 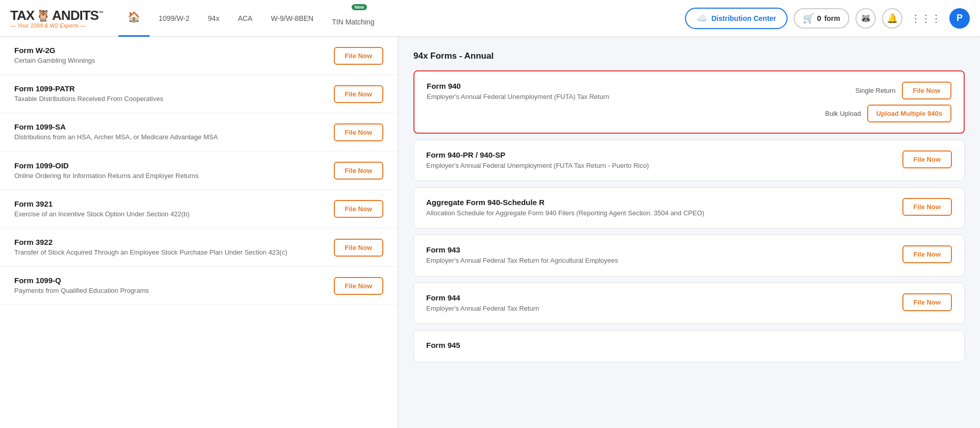 I want to click on nav-item-1099w2: 1099/W-2, so click(x=174, y=18).